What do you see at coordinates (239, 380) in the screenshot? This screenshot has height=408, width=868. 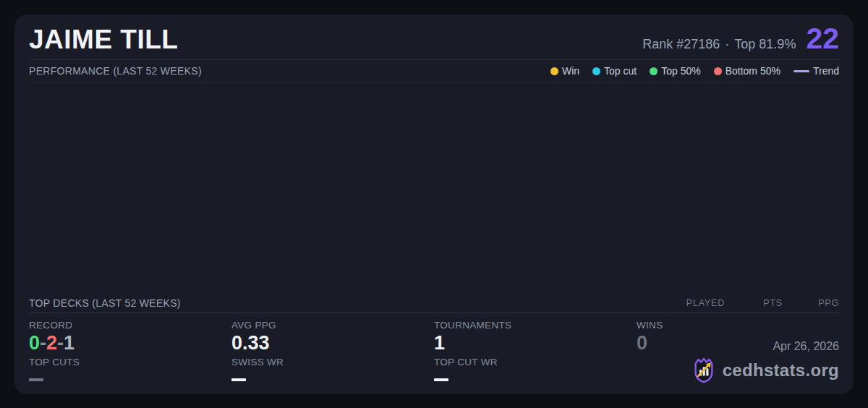 I see `swiss-wr-empty-dash` at bounding box center [239, 380].